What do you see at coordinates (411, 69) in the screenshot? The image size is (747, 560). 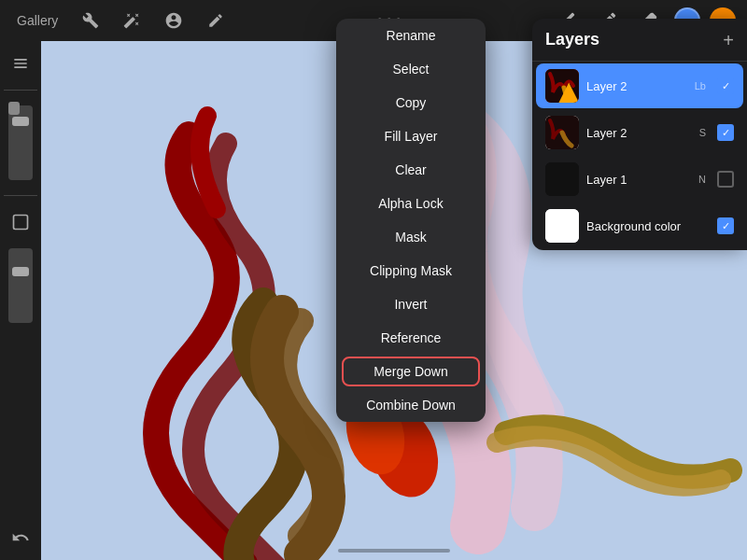 I see `select-menu-item: Select` at bounding box center [411, 69].